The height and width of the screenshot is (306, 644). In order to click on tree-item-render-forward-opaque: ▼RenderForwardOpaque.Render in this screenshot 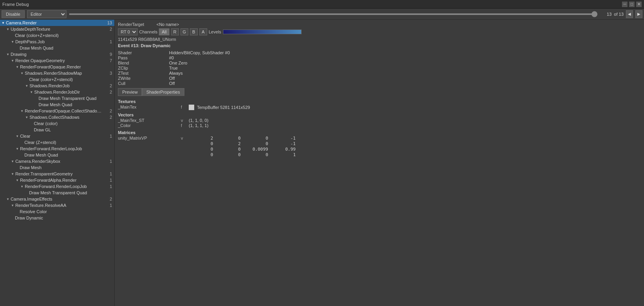, I will do `click(57, 67)`.